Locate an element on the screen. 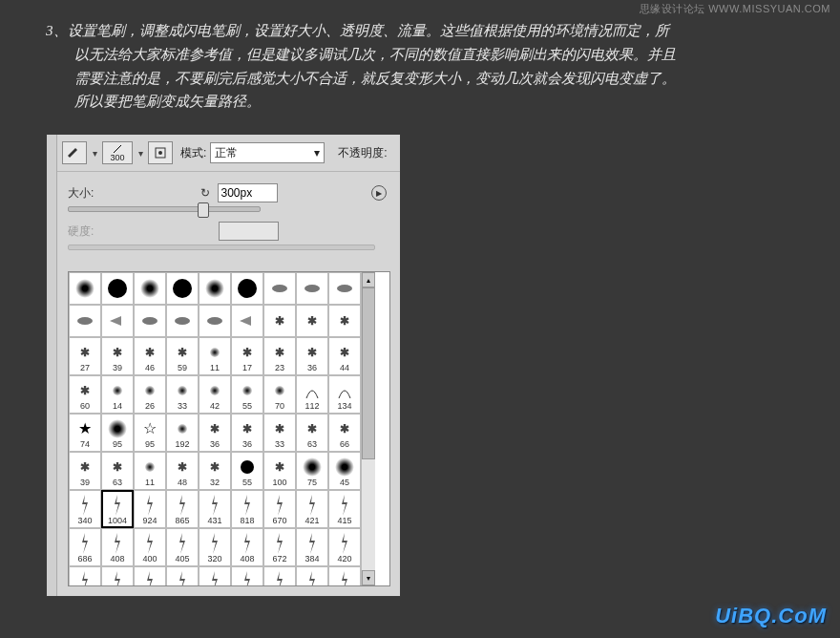  brush-preset: 420 is located at coordinates (345, 547).